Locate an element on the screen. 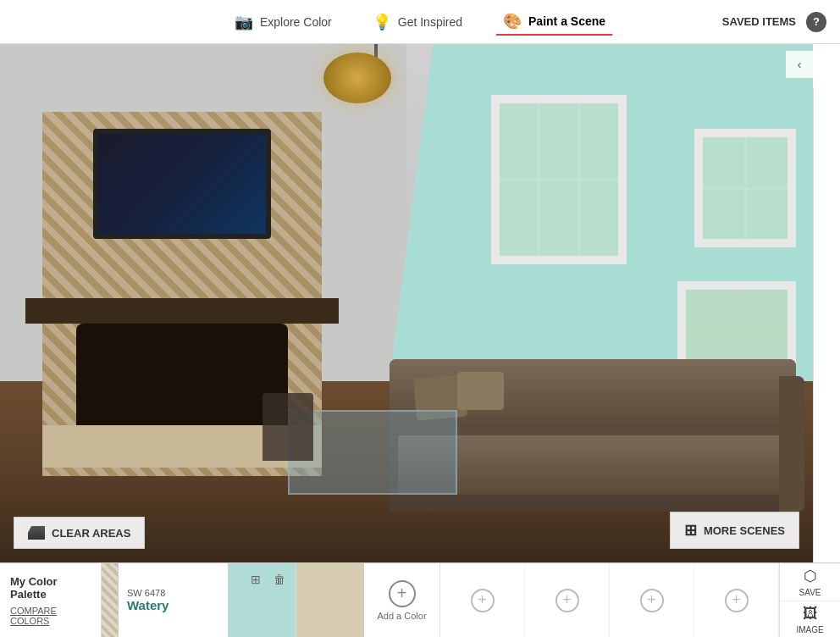  palette-swatch-tan is located at coordinates (330, 600).